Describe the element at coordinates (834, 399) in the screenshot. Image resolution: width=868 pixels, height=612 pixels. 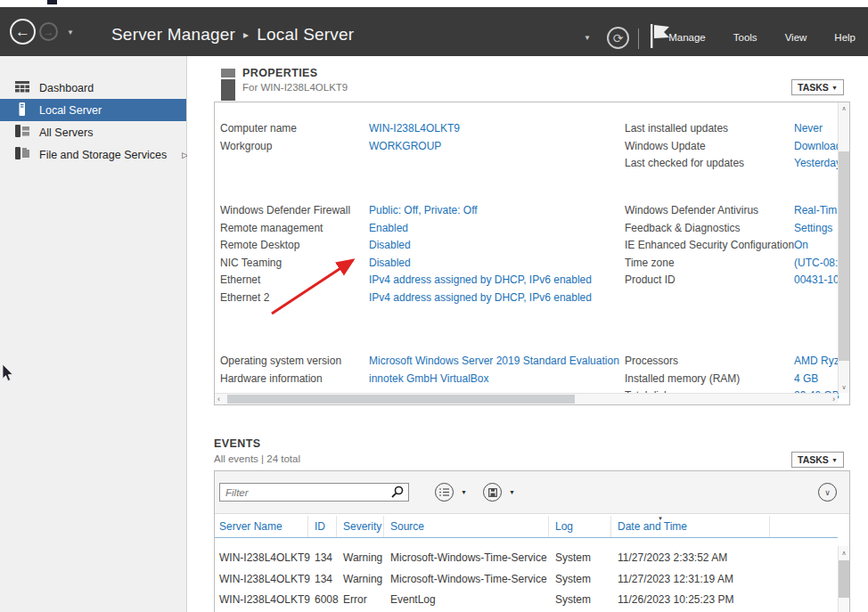
I see `scroll-right-icon: ›` at that location.